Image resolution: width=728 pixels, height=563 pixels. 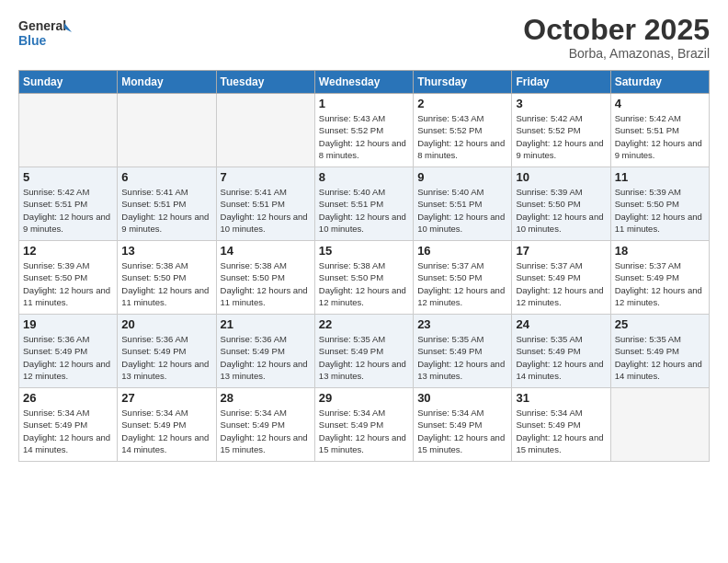 I want to click on day-number: 21, so click(x=266, y=324).